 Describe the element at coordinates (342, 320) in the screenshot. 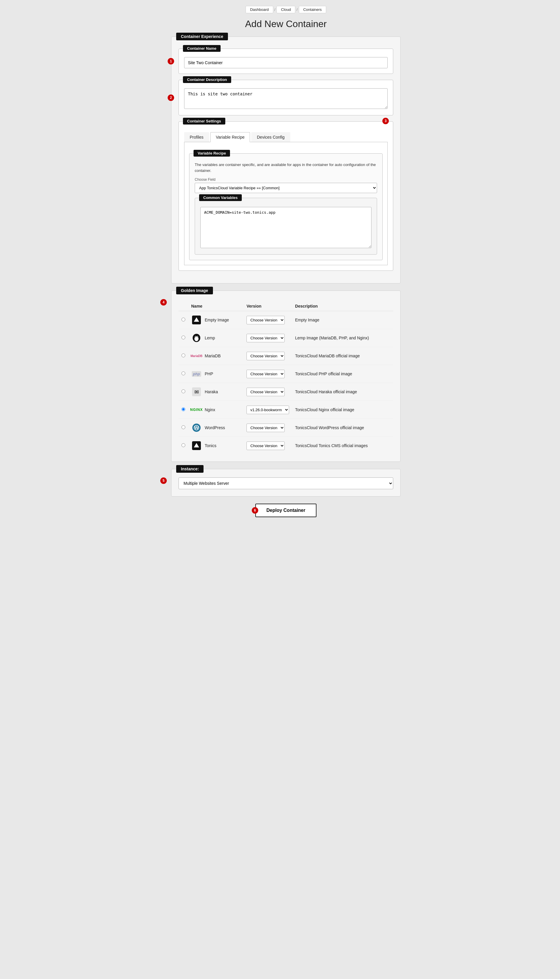

I see `image-description-empty: Empty Image` at that location.